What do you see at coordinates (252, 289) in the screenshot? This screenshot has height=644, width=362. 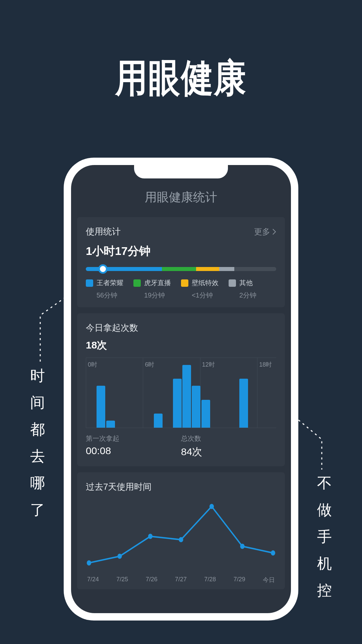 I see `legend-item: 其他2分钟` at bounding box center [252, 289].